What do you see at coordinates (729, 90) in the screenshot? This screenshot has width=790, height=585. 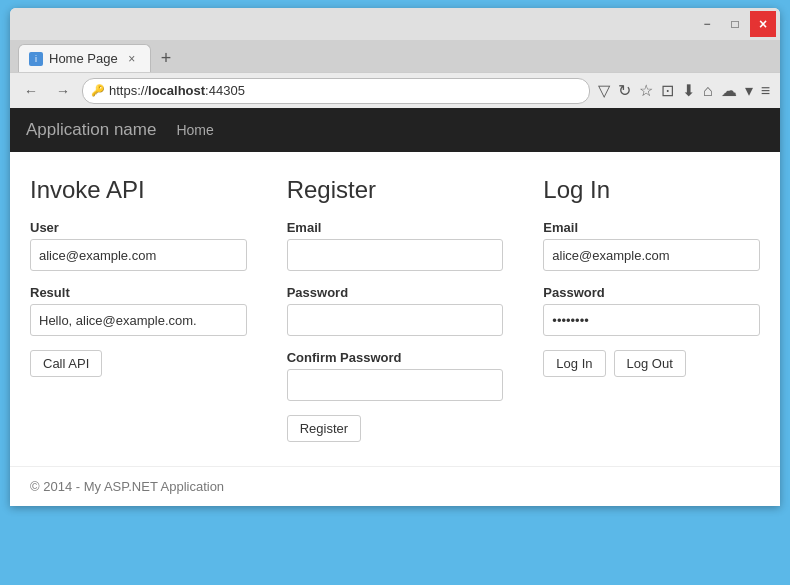 I see `favorites-icon: ☁` at bounding box center [729, 90].